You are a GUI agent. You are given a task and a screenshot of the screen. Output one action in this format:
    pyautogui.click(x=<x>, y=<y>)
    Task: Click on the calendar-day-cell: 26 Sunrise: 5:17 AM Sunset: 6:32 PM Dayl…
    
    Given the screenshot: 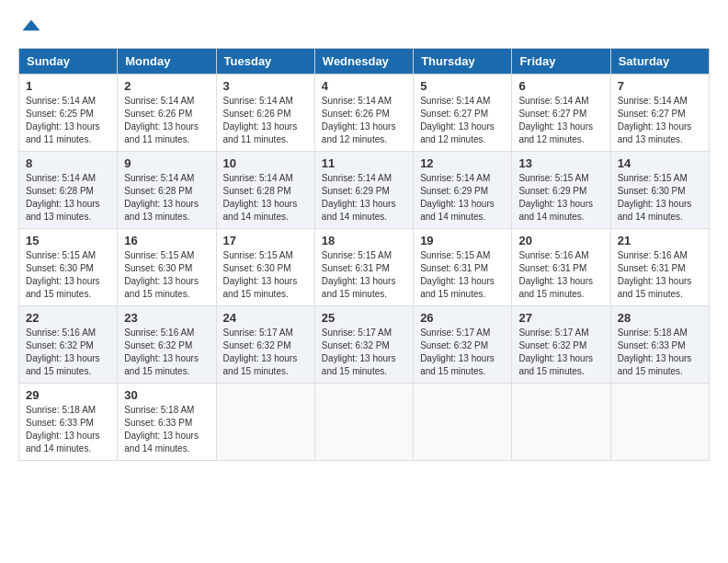 What is the action you would take?
    pyautogui.click(x=463, y=345)
    